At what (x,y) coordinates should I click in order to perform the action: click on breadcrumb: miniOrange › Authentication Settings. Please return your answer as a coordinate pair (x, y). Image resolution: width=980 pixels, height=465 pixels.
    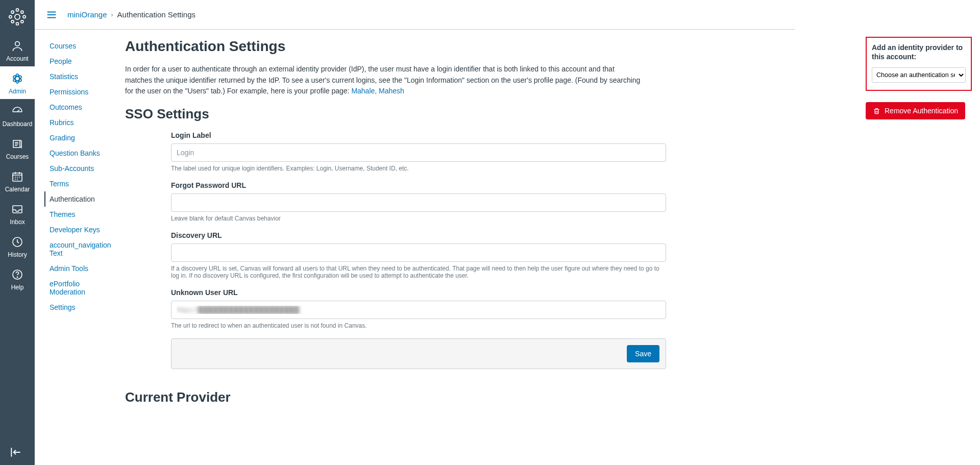
    Looking at the image, I should click on (132, 14).